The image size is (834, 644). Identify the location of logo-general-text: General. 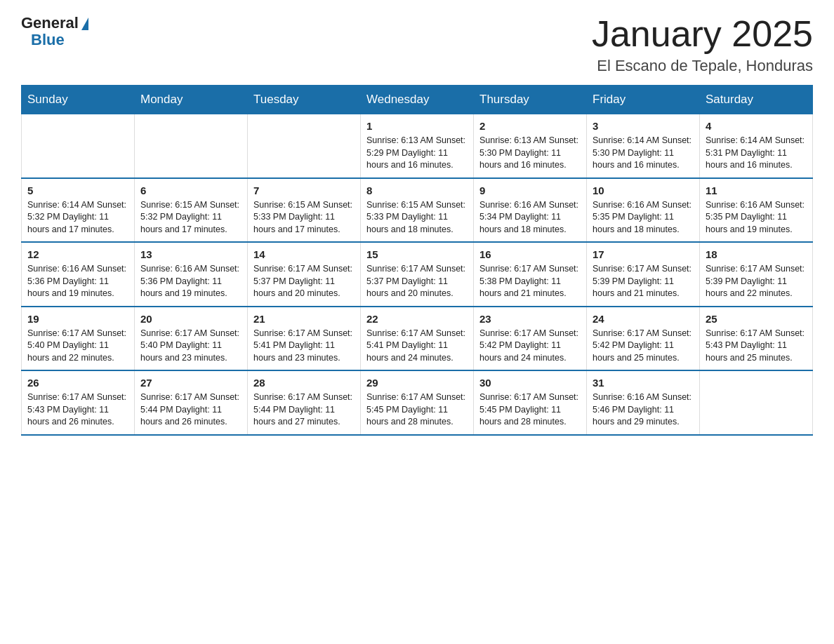
(50, 23).